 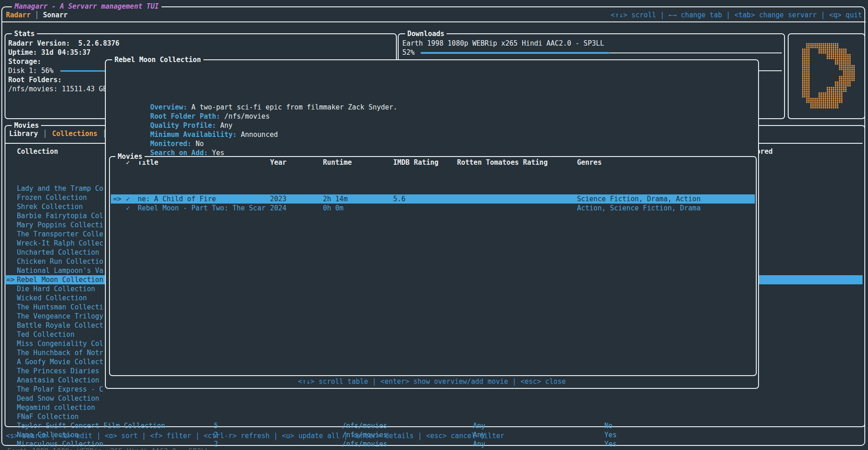 I want to click on collection-name: Dead Snow Collection, so click(x=58, y=398).